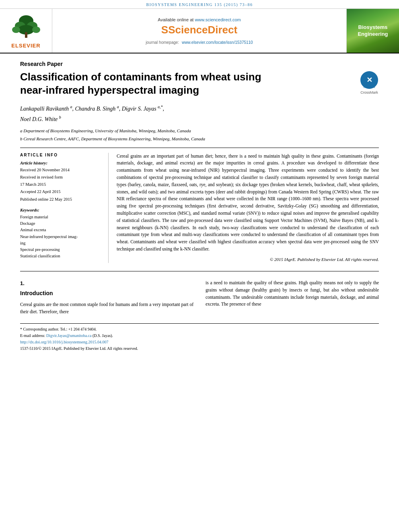 This screenshot has width=399, height=532. Describe the element at coordinates (218, 20) in the screenshot. I see `sciencedirect-url: www.sciencedirect.com` at that location.